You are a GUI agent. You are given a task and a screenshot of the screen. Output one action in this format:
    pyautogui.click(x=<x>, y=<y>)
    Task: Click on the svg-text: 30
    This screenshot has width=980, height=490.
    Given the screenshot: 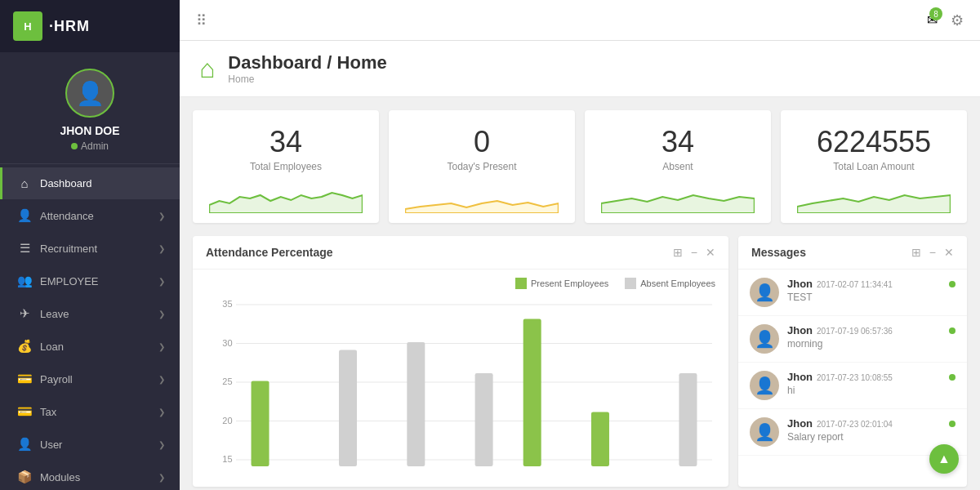 What is the action you would take?
    pyautogui.click(x=227, y=343)
    